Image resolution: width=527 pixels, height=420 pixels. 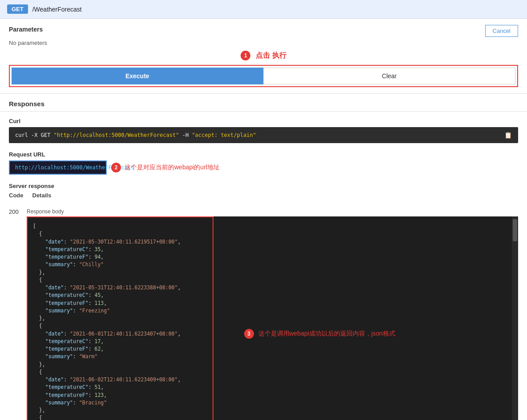 What do you see at coordinates (27, 104) in the screenshot?
I see `responses-section-title: Responses` at bounding box center [27, 104].